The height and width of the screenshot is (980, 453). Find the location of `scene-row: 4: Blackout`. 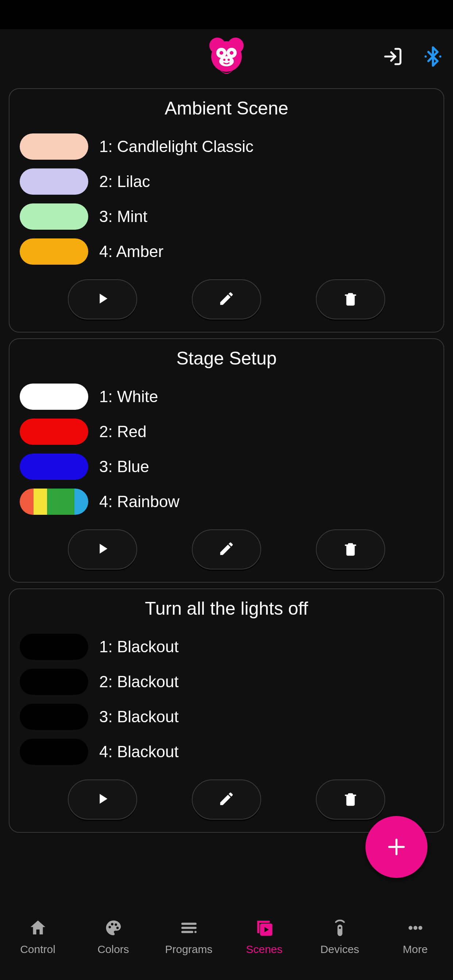

scene-row: 4: Blackout is located at coordinates (226, 752).